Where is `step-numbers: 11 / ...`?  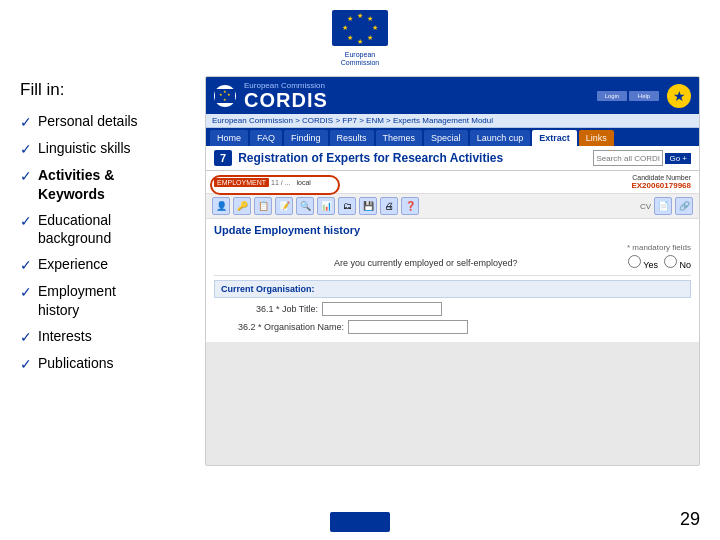 step-numbers: 11 / ... is located at coordinates (280, 182).